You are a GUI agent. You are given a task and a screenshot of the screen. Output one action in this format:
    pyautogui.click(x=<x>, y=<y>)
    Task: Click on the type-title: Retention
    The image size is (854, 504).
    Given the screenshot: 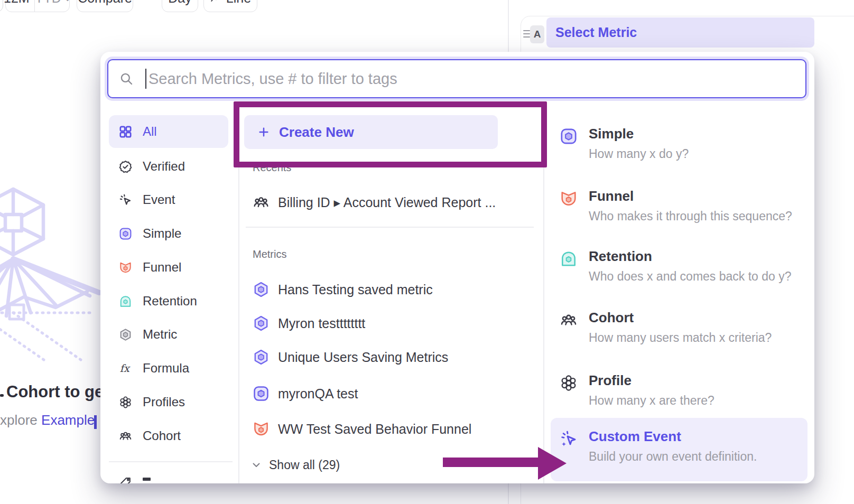 What is the action you would take?
    pyautogui.click(x=690, y=256)
    